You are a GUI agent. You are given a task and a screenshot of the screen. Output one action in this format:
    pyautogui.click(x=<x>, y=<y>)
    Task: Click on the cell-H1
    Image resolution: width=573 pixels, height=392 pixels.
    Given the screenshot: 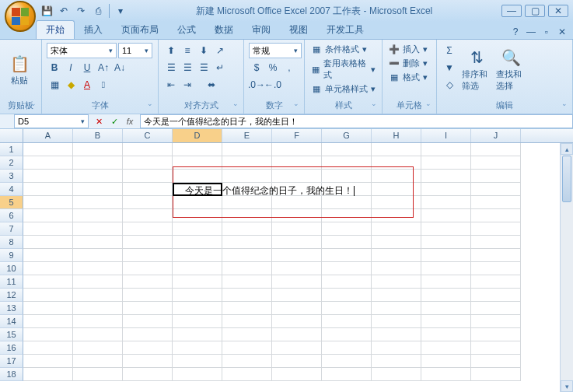 What is the action you would take?
    pyautogui.click(x=397, y=149)
    